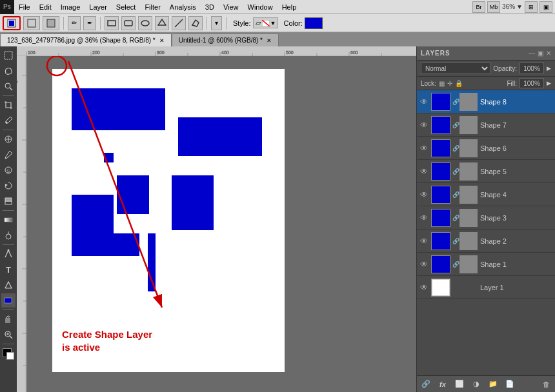 Image resolution: width=555 pixels, height=392 pixels. I want to click on menu-filter: Filter, so click(152, 7).